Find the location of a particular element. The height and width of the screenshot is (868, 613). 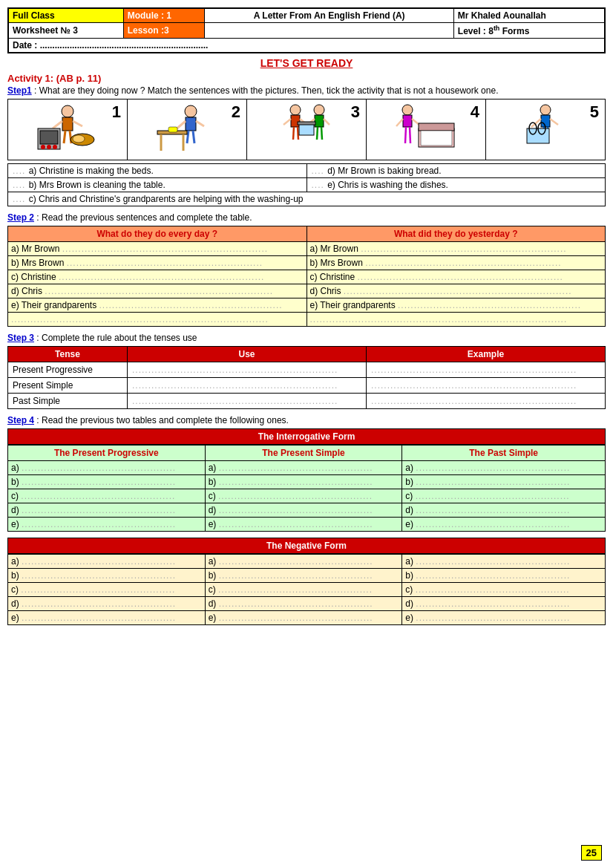

image-4: 4 is located at coordinates (426, 129).